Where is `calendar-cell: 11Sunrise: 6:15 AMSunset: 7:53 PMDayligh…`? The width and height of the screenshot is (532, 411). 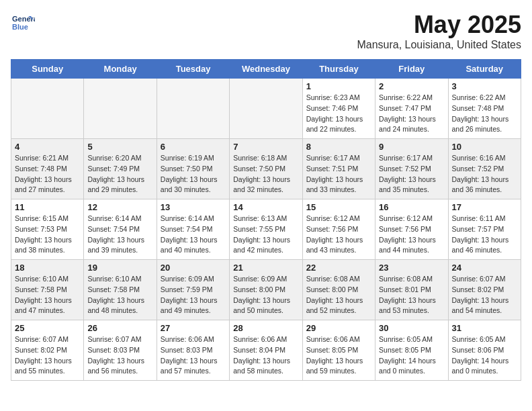
calendar-cell: 11Sunrise: 6:15 AMSunset: 7:53 PMDayligh… is located at coordinates (48, 230).